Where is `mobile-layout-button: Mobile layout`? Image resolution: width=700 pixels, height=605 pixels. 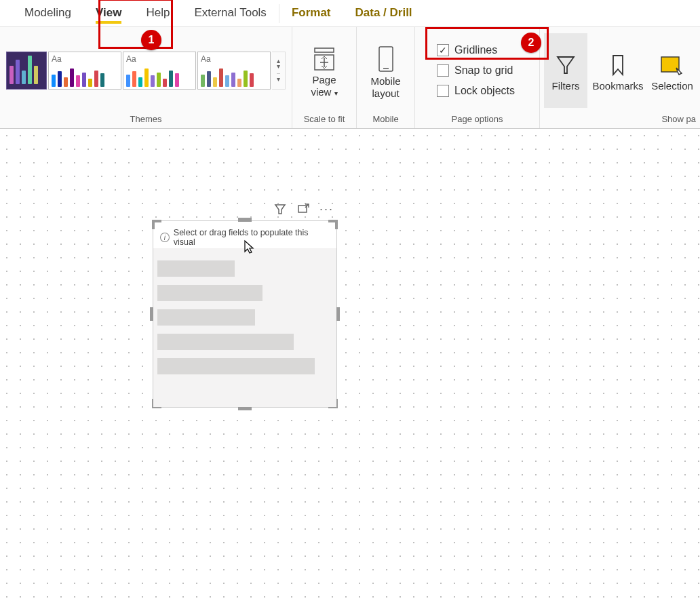
mobile-layout-button: Mobile layout is located at coordinates (386, 71).